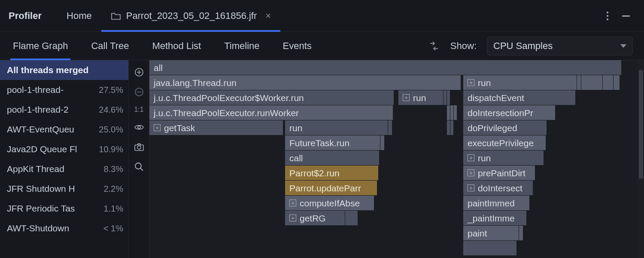  I want to click on thread-pct: 1.1%, so click(113, 209).